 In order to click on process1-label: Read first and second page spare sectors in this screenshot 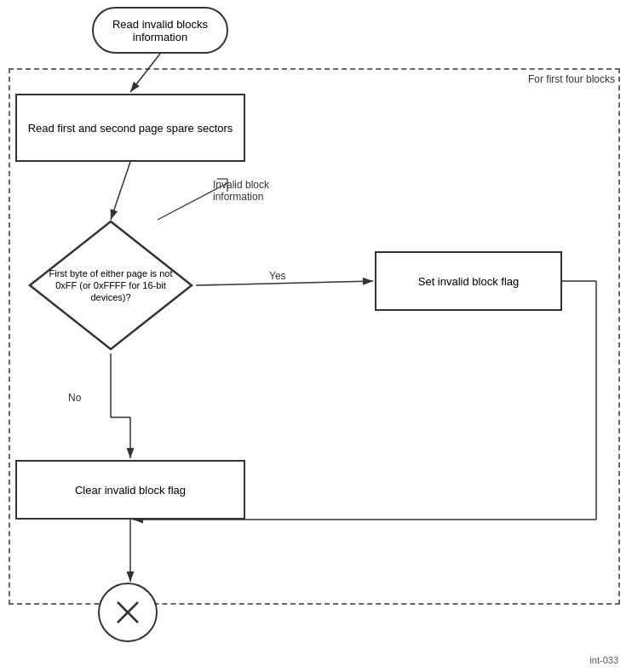, I will do `click(131, 128)`.